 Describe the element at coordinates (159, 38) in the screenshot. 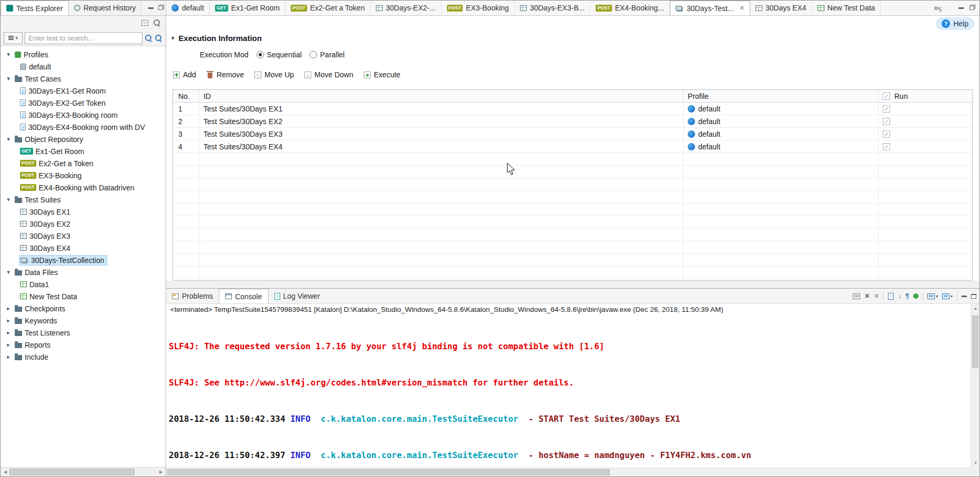

I see `advanced-search-icon` at that location.